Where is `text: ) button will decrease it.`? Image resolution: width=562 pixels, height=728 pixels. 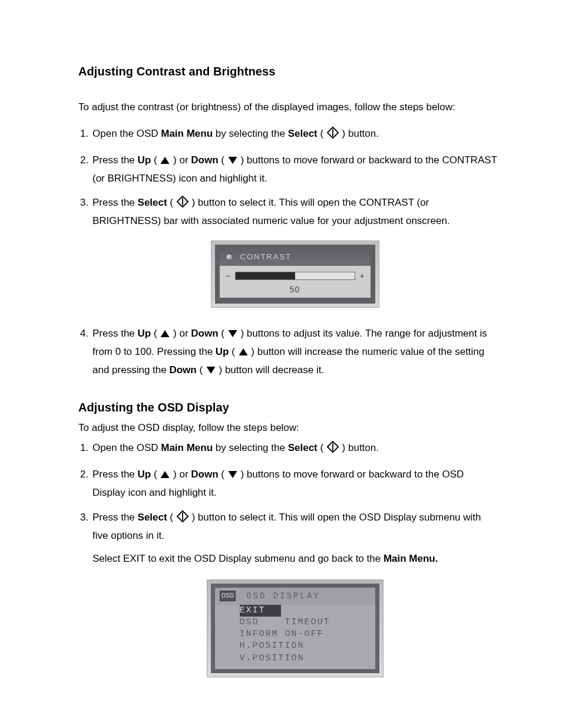
text: ) button will decrease it. is located at coordinates (270, 370).